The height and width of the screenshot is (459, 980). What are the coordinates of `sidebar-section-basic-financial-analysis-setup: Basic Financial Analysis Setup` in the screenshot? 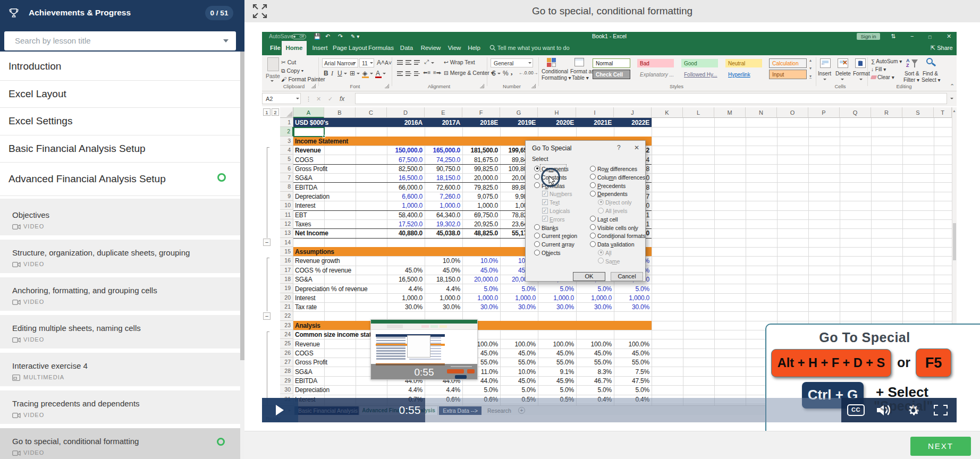 It's located at (120, 149).